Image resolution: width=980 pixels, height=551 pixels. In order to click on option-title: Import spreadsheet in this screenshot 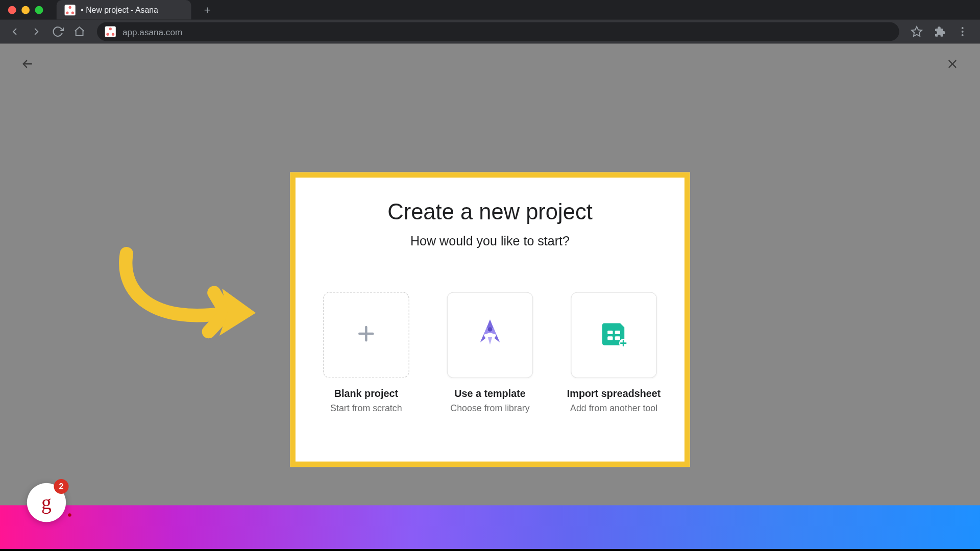, I will do `click(614, 393)`.